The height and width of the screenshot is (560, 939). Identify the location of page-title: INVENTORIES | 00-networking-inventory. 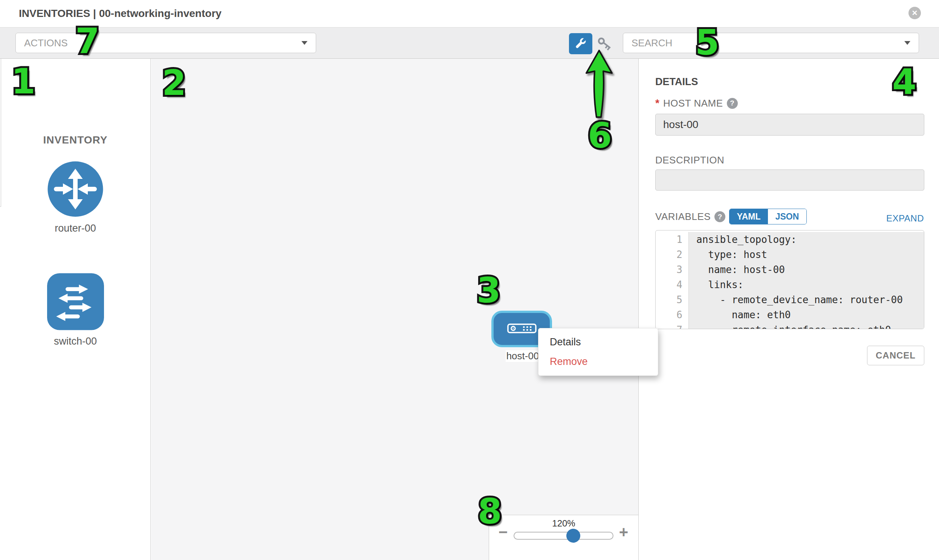
(120, 14).